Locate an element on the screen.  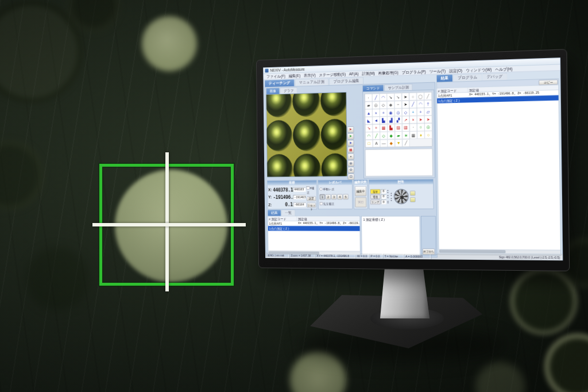
measure-tool-icon: ▞ is located at coordinates (399, 120).